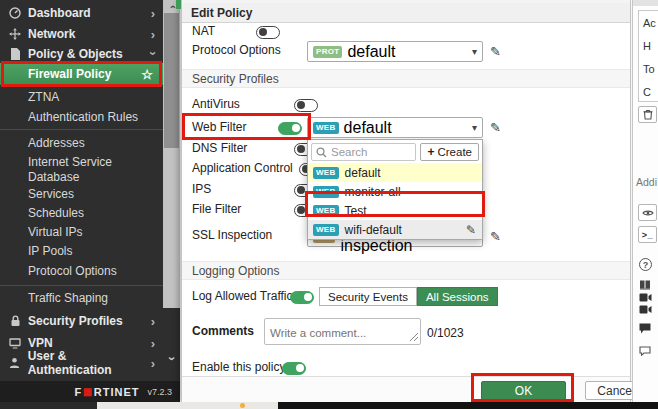 The height and width of the screenshot is (409, 658). I want to click on resize-grip-icon, so click(413, 336).